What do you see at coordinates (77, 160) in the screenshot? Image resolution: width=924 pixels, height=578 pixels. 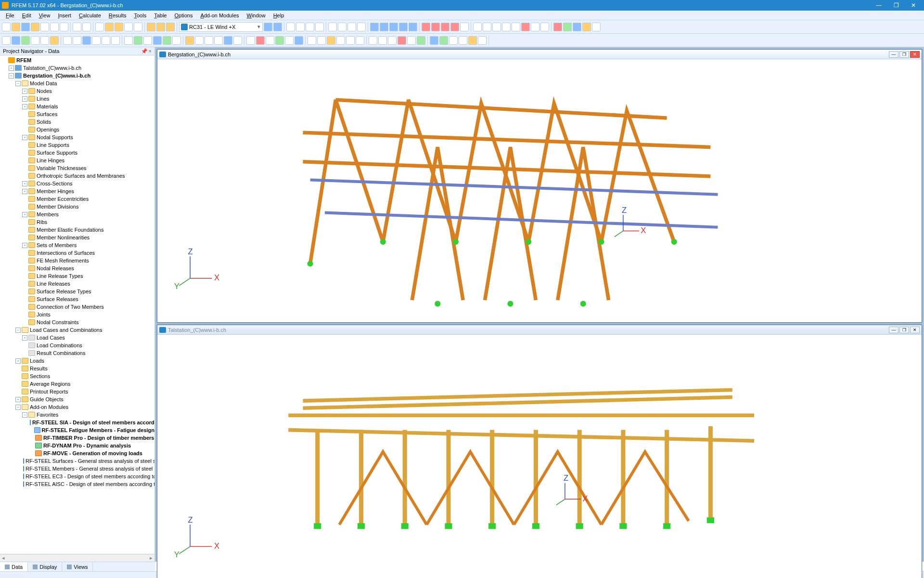 I see `tree-item: Line Hinges` at bounding box center [77, 160].